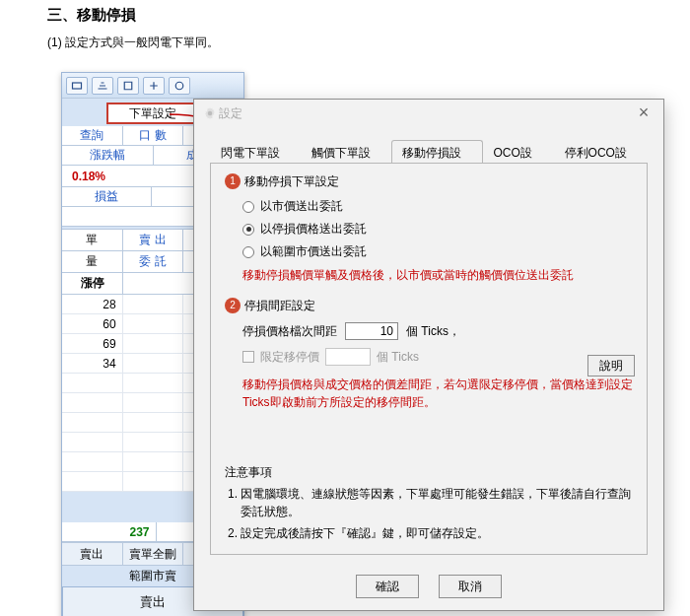  I want to click on radio-label: 以停損價格送出委託, so click(313, 229).